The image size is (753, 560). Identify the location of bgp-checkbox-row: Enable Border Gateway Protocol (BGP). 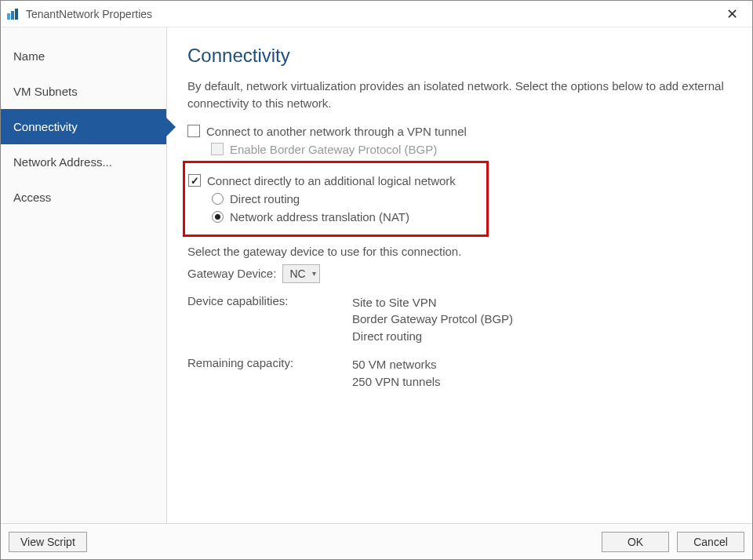
(474, 149).